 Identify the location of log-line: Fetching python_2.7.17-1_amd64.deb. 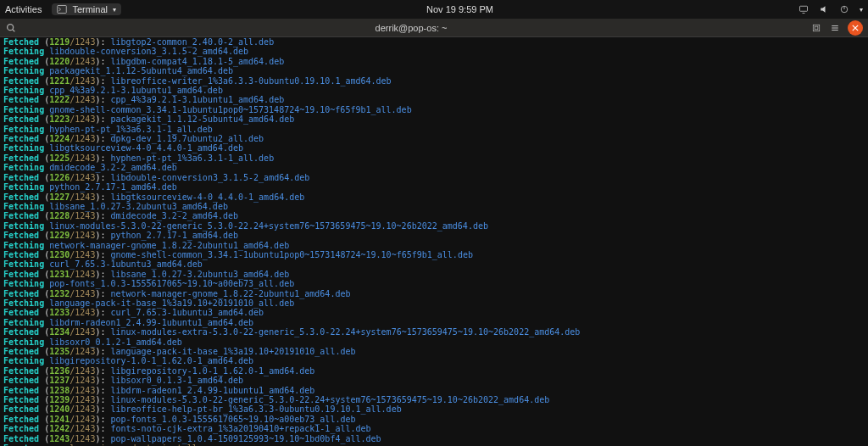
(434, 187).